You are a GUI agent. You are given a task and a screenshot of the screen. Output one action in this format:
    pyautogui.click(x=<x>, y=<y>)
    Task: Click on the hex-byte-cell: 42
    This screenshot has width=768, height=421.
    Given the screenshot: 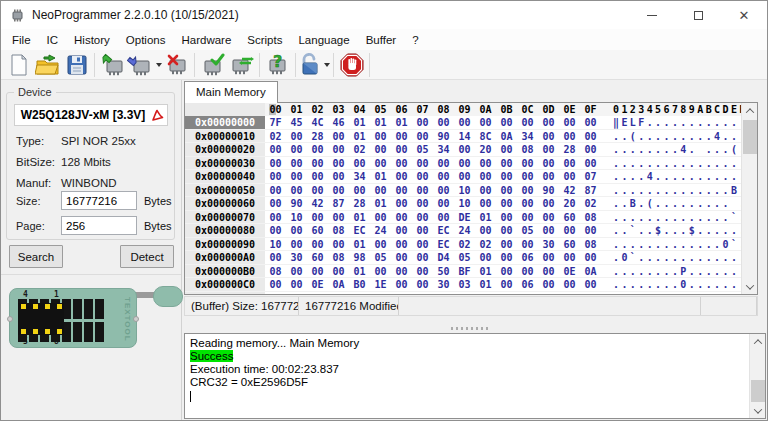 What is the action you would take?
    pyautogui.click(x=318, y=204)
    